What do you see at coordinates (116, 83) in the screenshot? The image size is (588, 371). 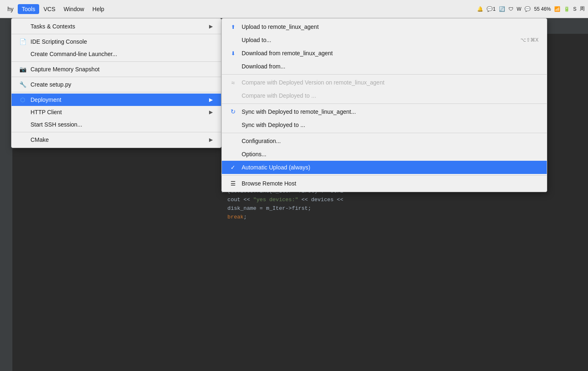 I see `tools-dropdown: Tasks & Contexts ▶ 📄 IDE Scripting Conso…` at bounding box center [116, 83].